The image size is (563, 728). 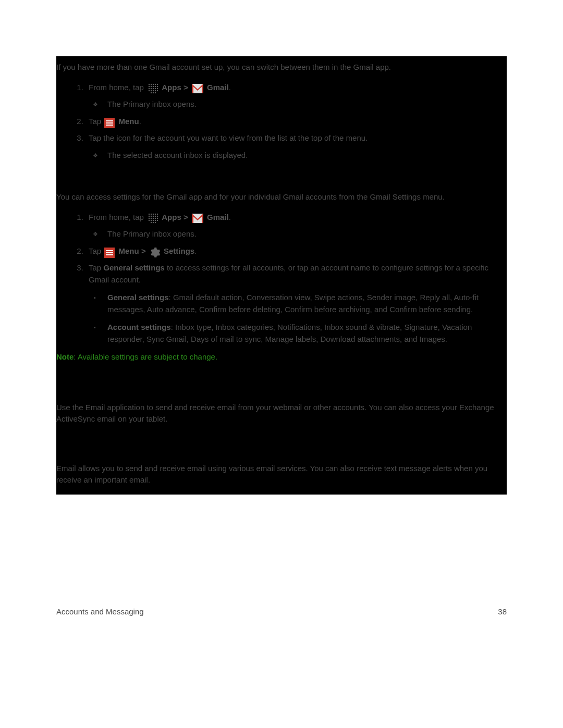 What do you see at coordinates (228, 138) in the screenshot?
I see `step-text: Tap the icon for the account you want to…` at bounding box center [228, 138].